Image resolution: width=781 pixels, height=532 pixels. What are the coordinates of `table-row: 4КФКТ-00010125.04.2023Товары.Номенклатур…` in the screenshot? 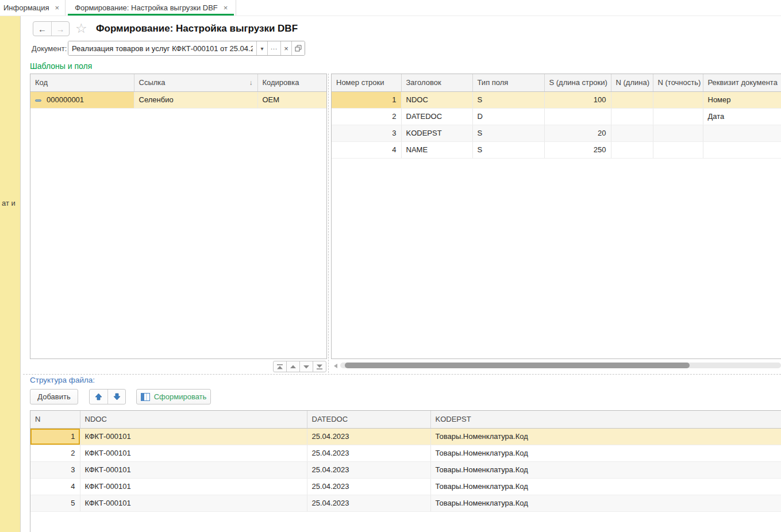 It's located at (406, 486).